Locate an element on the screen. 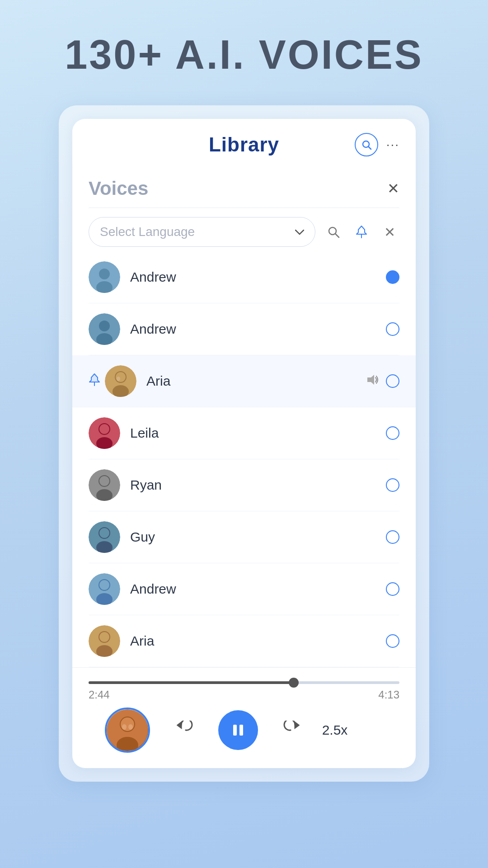 This screenshot has height=868, width=488. library-title: Library is located at coordinates (244, 145).